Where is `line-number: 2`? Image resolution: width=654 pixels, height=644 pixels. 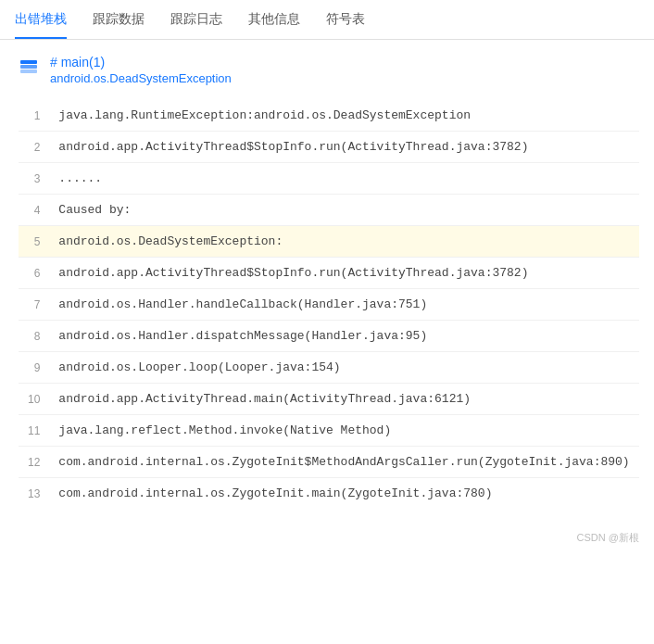 line-number: 2 is located at coordinates (33, 147).